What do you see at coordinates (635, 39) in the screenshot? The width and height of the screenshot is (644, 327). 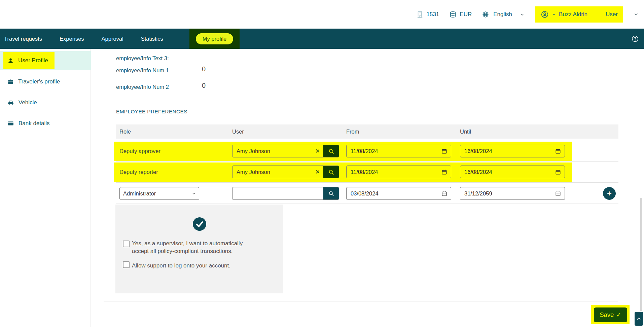 I see `help-icon` at bounding box center [635, 39].